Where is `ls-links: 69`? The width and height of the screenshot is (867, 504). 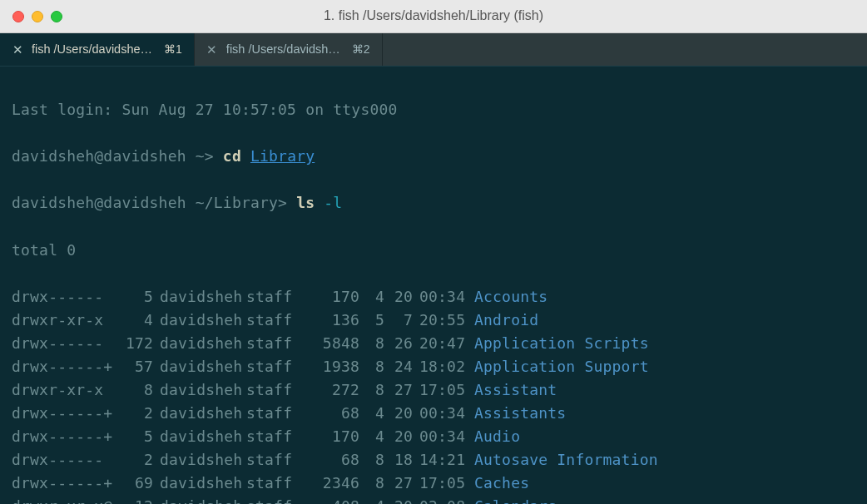
ls-links: 69 is located at coordinates (135, 483).